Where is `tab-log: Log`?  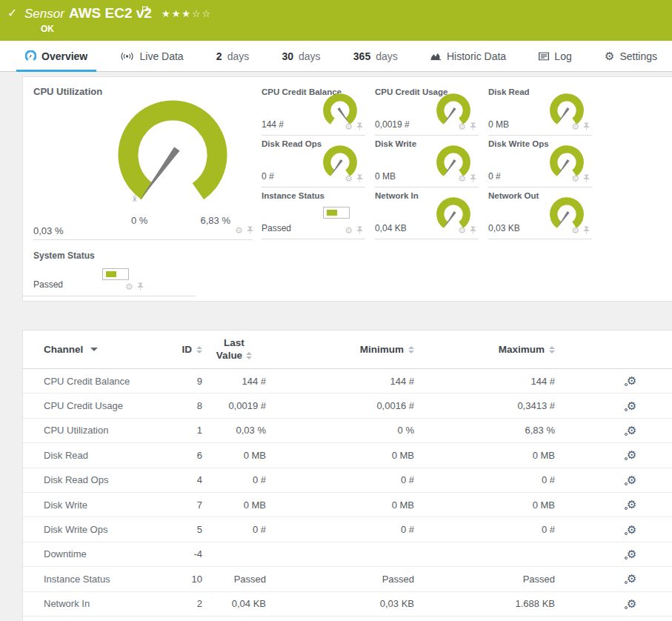
tab-log: Log is located at coordinates (555, 56).